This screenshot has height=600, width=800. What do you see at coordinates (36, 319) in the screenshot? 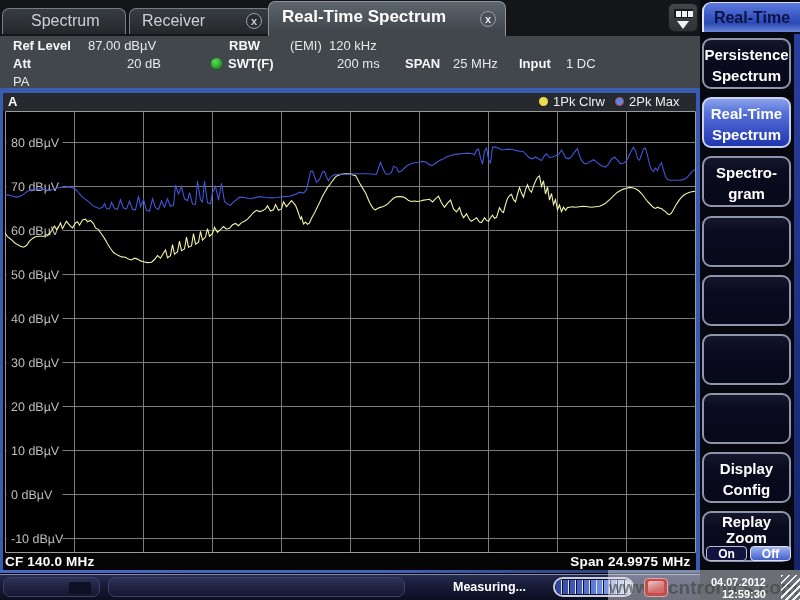
I see `svg-text: 40 dBµV` at bounding box center [36, 319].